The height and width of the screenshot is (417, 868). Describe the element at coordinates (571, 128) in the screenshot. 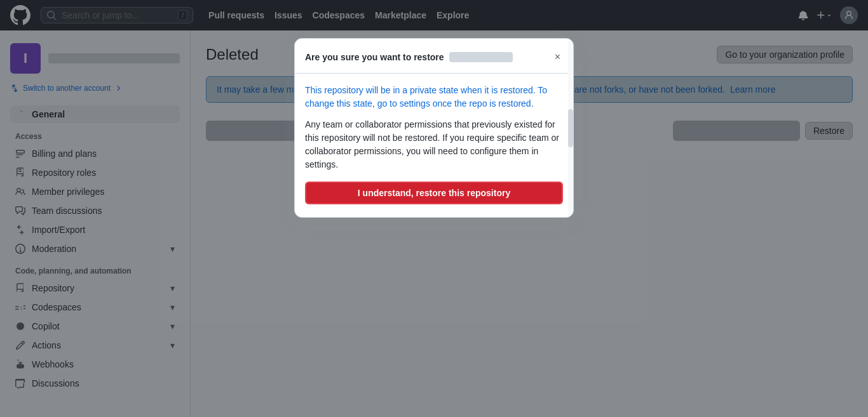

I see `modal-scrollbar-thumb` at that location.